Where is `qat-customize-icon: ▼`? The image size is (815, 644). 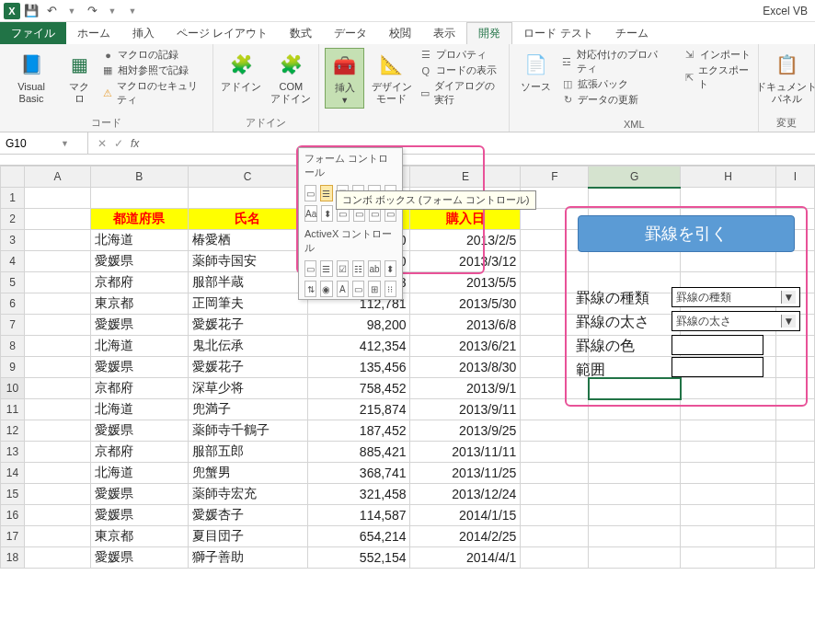
qat-customize-icon: ▼ is located at coordinates (132, 11).